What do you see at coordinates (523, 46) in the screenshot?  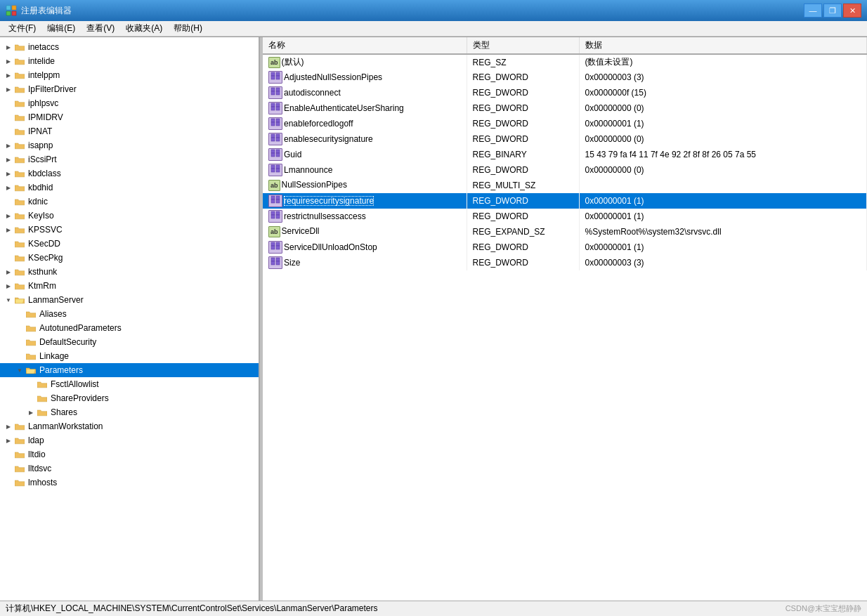 I see `column-type-header: 类型` at bounding box center [523, 46].